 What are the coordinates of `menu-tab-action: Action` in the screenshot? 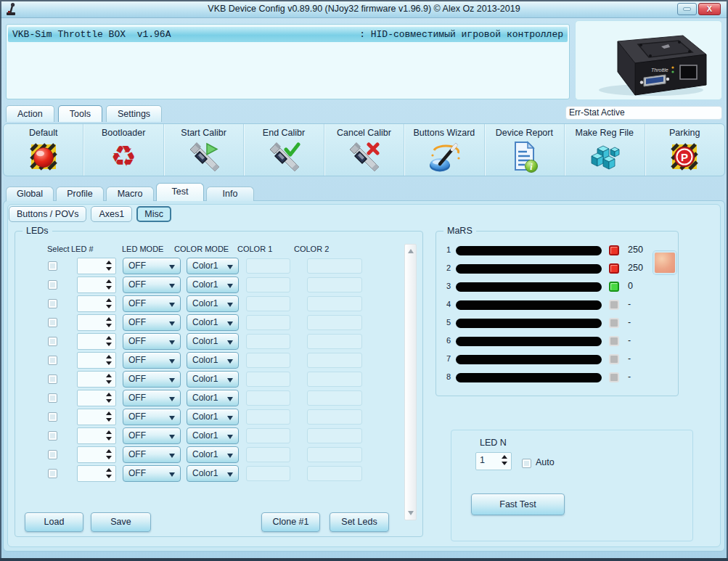 It's located at (30, 113).